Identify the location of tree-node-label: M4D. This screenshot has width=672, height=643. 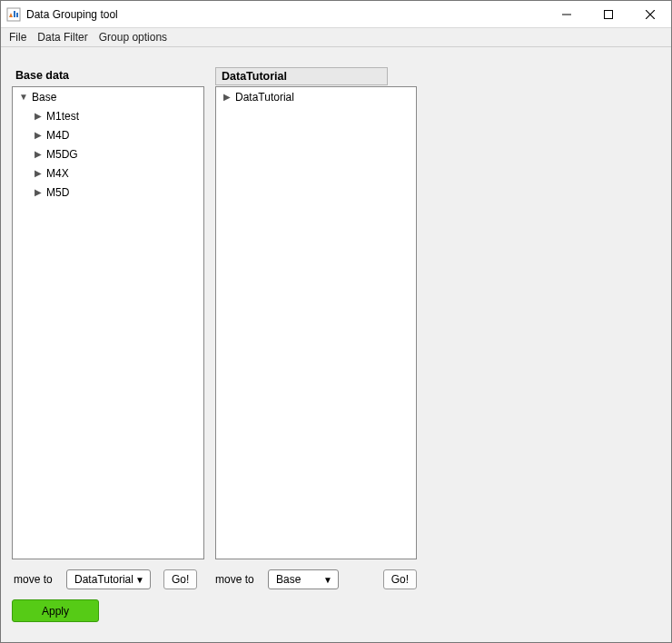
(58, 135).